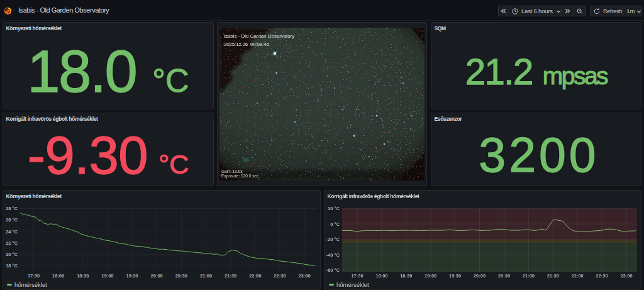 The height and width of the screenshot is (290, 644). Describe the element at coordinates (232, 171) in the screenshot. I see `svg-text: Gain: 13.03` at that location.